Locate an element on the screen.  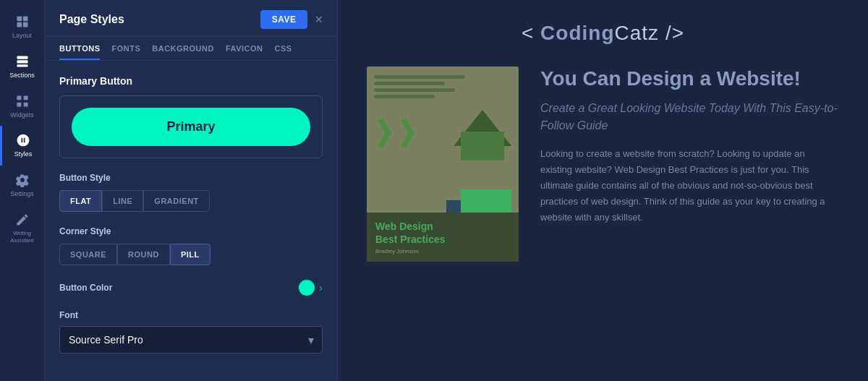
book-subtitle: Bradley Johnson is located at coordinates (443, 252).